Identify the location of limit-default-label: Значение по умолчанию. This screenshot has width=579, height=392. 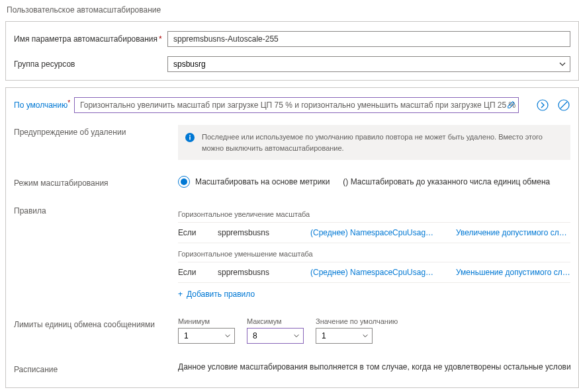
(357, 321).